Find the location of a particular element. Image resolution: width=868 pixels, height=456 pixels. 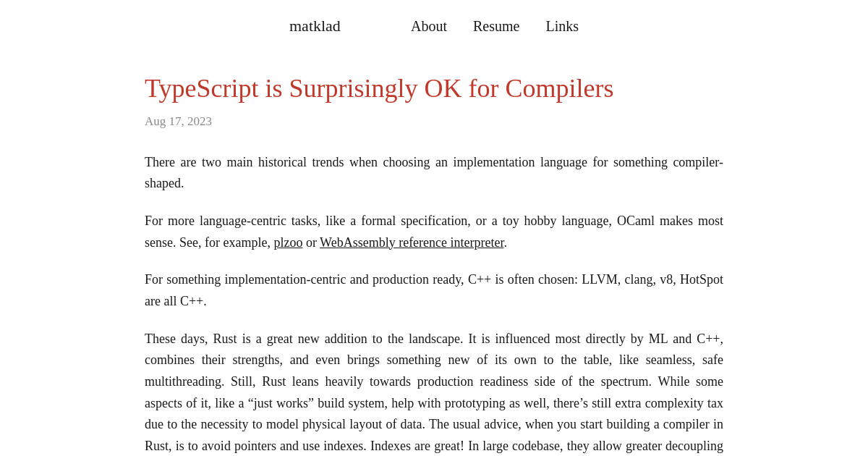

nav-about: About is located at coordinates (429, 26).